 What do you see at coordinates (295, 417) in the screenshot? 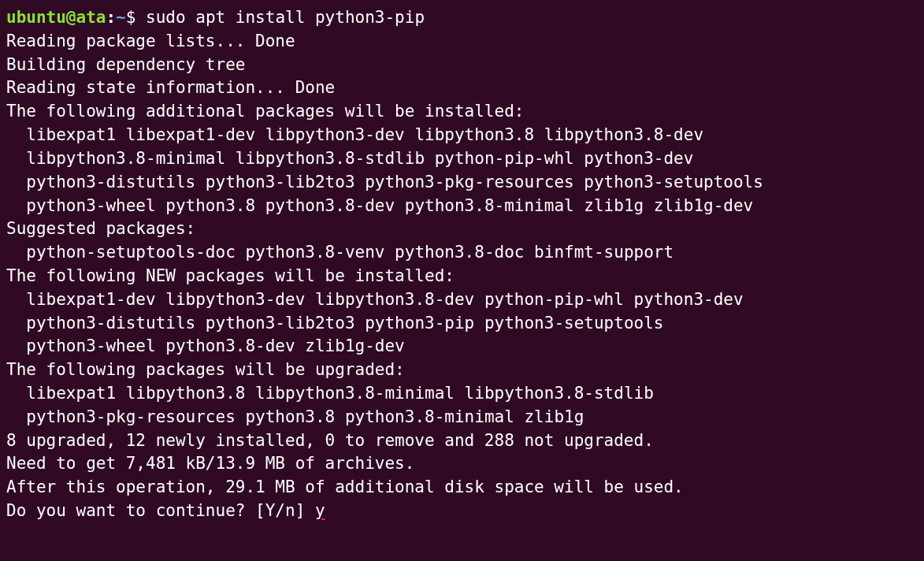
I see `output-line: python3-pkg-resources python3.8 python3.…` at bounding box center [295, 417].